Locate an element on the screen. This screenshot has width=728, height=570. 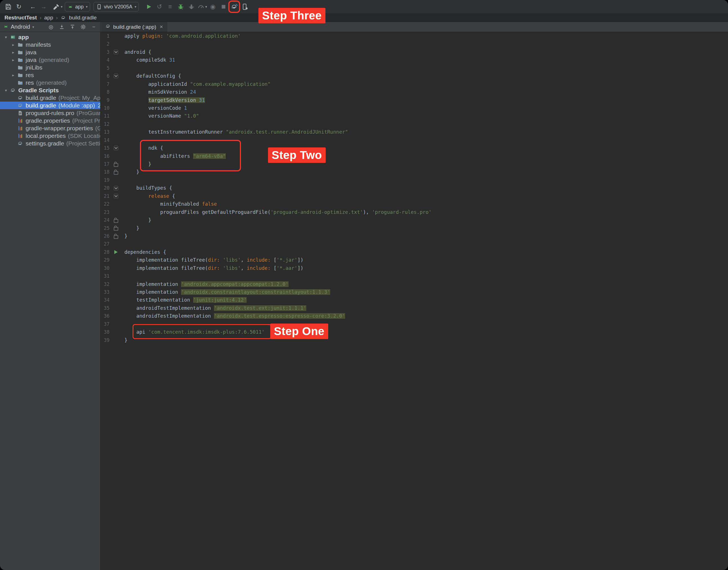
code-line-2: 2 is located at coordinates (414, 44).